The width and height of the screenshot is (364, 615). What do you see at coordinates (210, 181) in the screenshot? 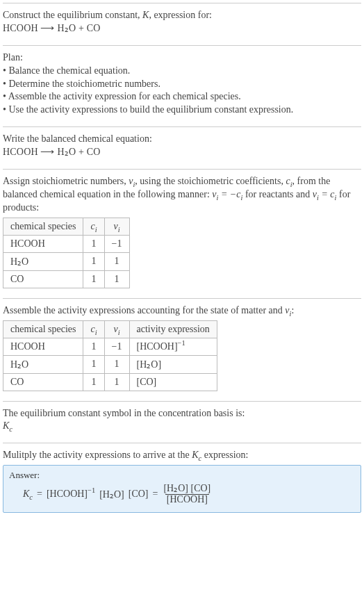
I see `text: , using the stoichiometric coefficients,` at bounding box center [210, 181].